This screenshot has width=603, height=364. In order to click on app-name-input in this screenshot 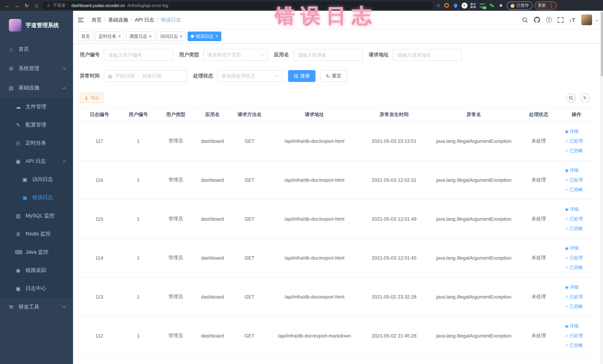, I will do `click(328, 55)`.